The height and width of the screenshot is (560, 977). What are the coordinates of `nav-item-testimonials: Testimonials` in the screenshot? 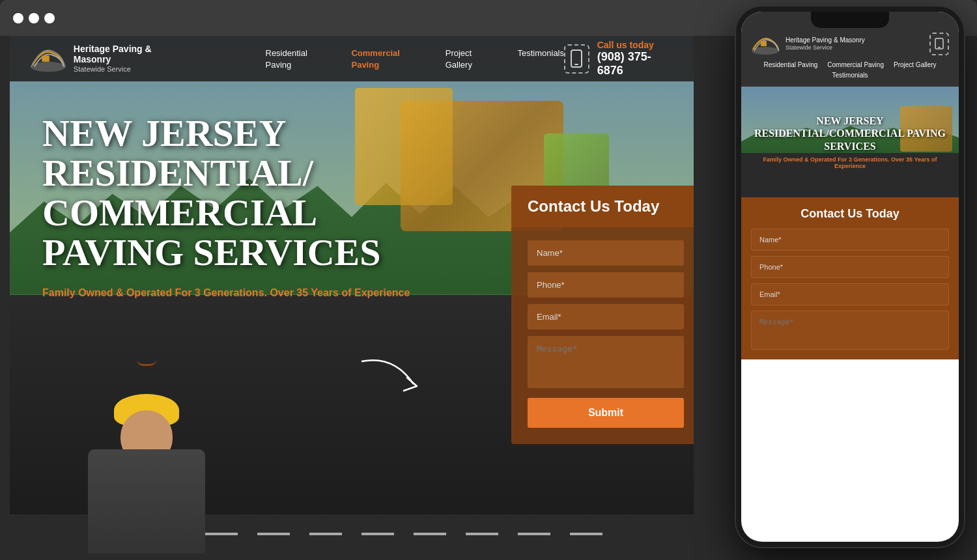 It's located at (541, 59).